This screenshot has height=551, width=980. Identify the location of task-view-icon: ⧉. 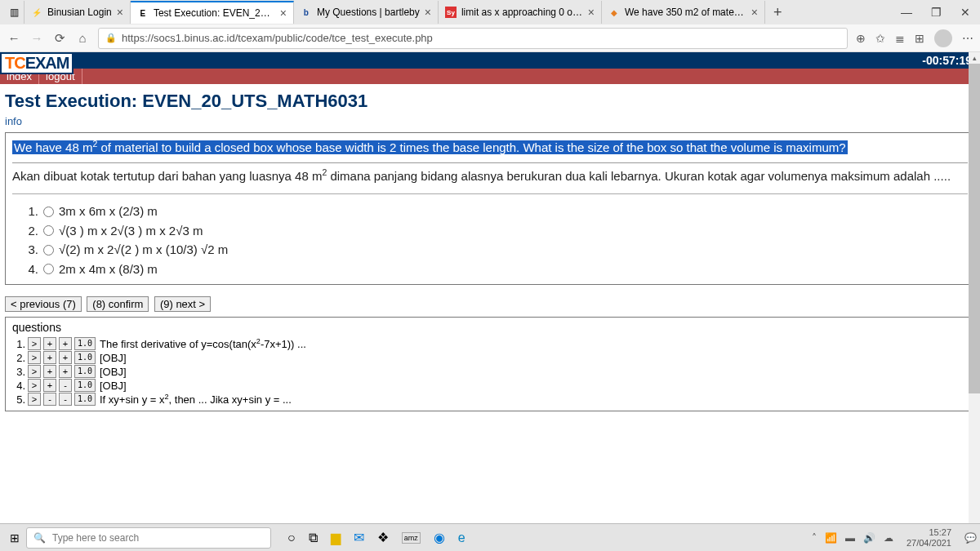
(314, 538).